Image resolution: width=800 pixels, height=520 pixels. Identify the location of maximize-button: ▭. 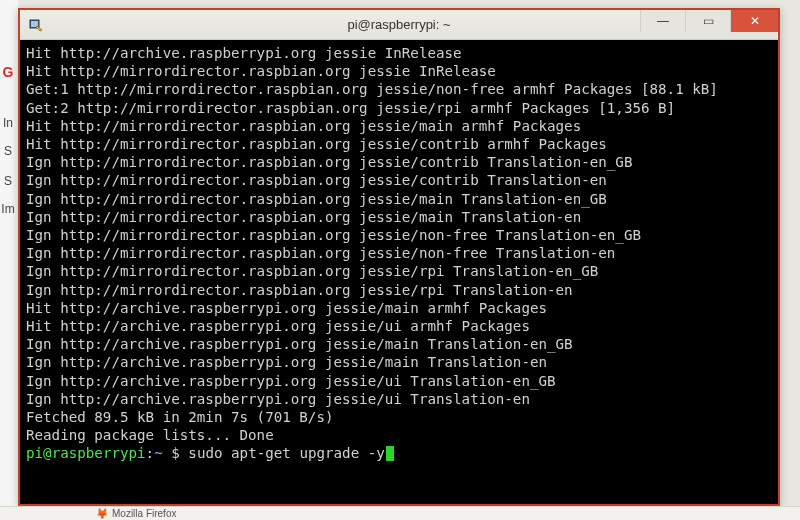
(708, 21).